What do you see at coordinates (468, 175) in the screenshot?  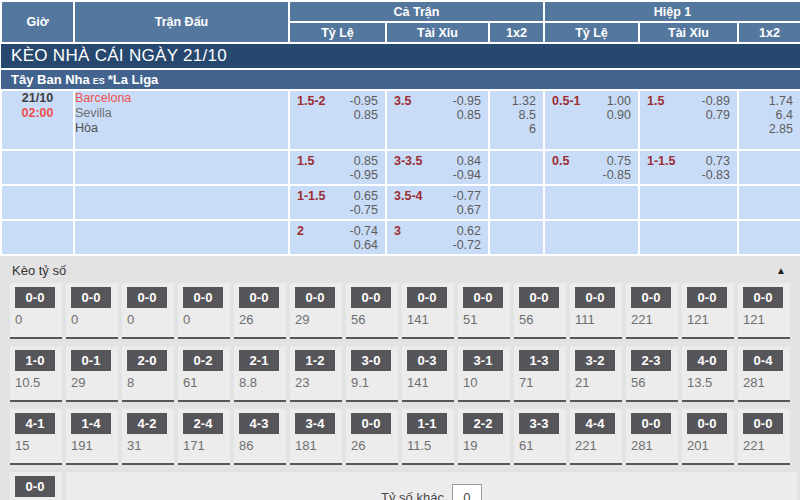 I see `odd-value: -0.94` at bounding box center [468, 175].